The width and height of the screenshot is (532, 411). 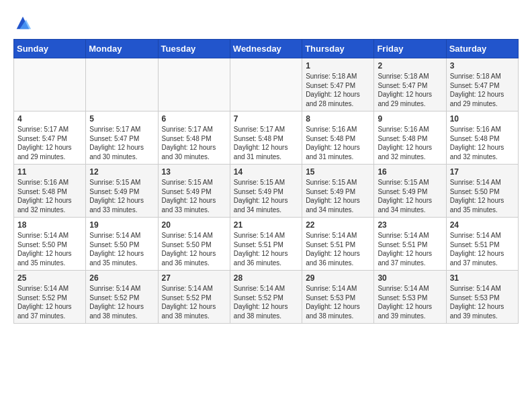 What do you see at coordinates (482, 49) in the screenshot?
I see `calendar-header-saturday: Saturday` at bounding box center [482, 49].